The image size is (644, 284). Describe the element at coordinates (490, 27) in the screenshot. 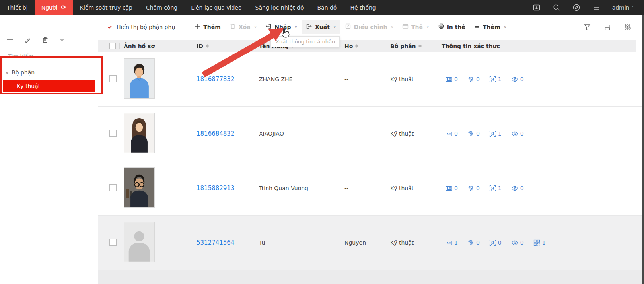

I see `more-actions-button: Thêm ∨` at that location.